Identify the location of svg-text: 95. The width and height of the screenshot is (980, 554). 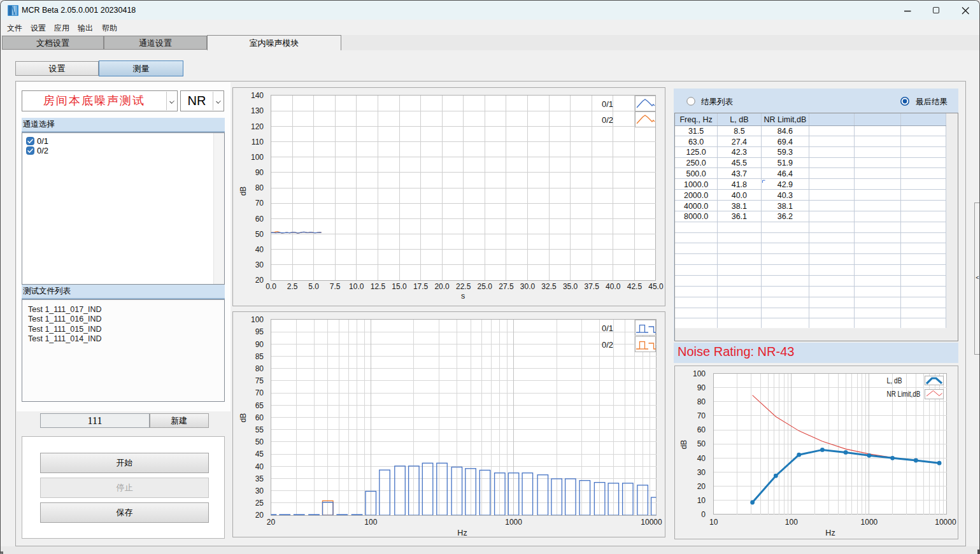
(260, 332).